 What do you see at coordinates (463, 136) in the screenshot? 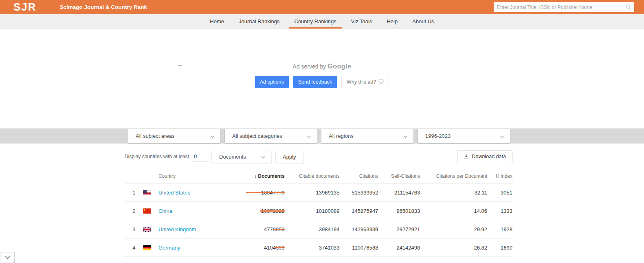
I see `period-value: 1996-2023` at bounding box center [463, 136].